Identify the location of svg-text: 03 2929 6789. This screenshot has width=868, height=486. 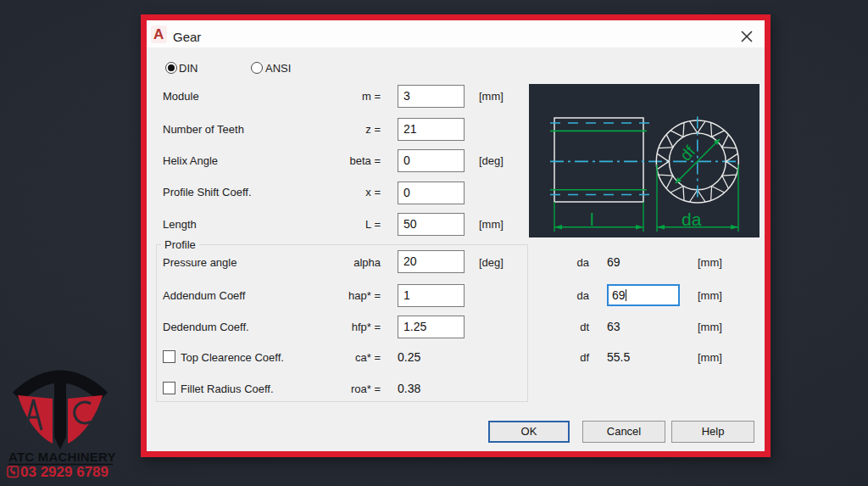
(64, 472).